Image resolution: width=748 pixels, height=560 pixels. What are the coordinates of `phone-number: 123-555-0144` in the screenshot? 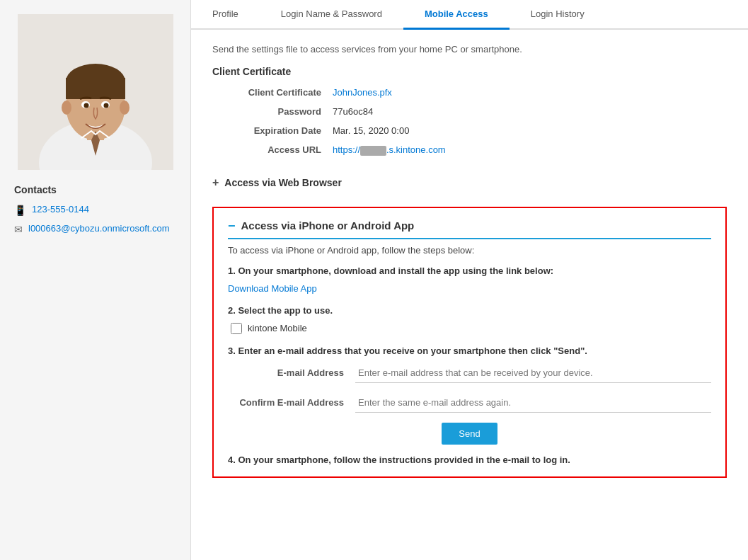 It's located at (61, 210).